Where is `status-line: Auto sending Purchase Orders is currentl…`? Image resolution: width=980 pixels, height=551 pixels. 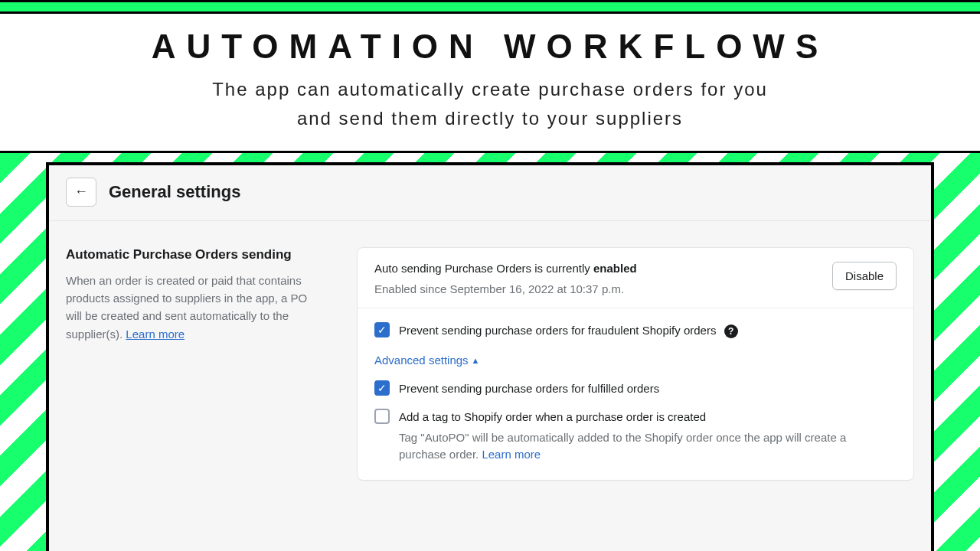 status-line: Auto sending Purchase Orders is currentl… is located at coordinates (505, 268).